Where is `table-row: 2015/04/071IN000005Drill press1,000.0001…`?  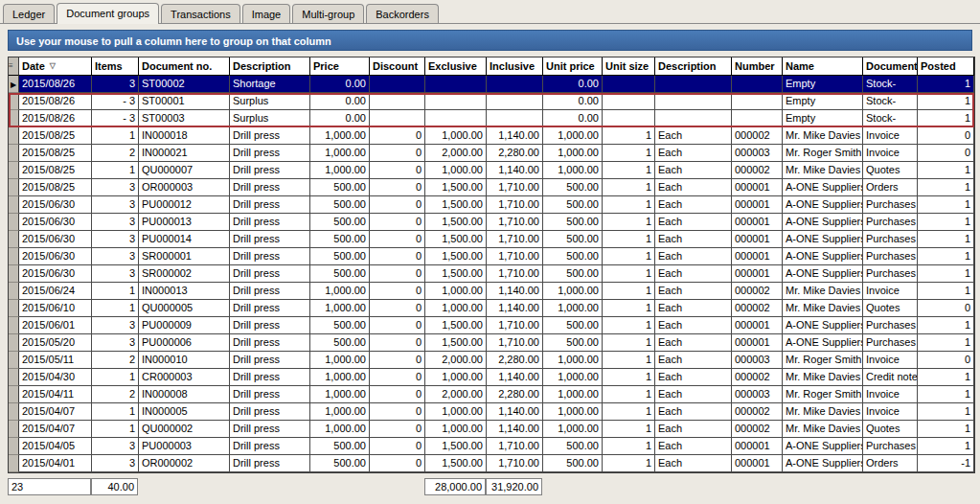
table-row: 2015/04/071IN000005Drill press1,000.0001… is located at coordinates (491, 412).